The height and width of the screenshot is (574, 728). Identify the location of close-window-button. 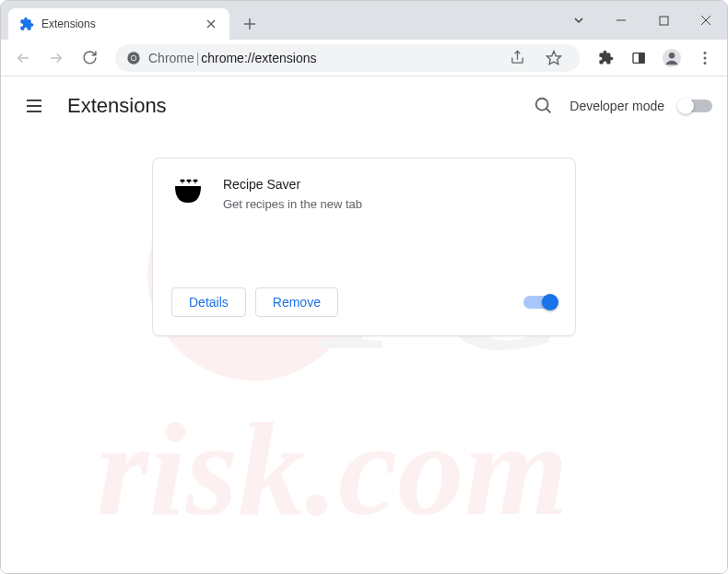
(706, 20).